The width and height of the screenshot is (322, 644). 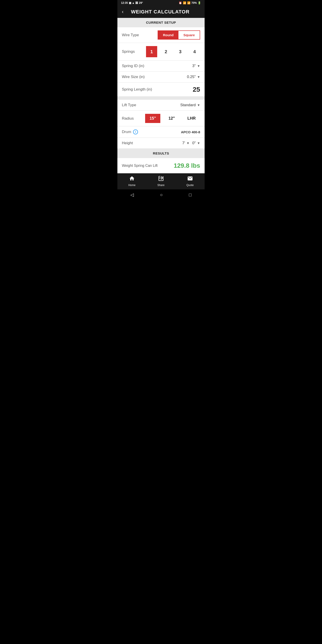 What do you see at coordinates (141, 3) in the screenshot?
I see `temperature: 29°` at bounding box center [141, 3].